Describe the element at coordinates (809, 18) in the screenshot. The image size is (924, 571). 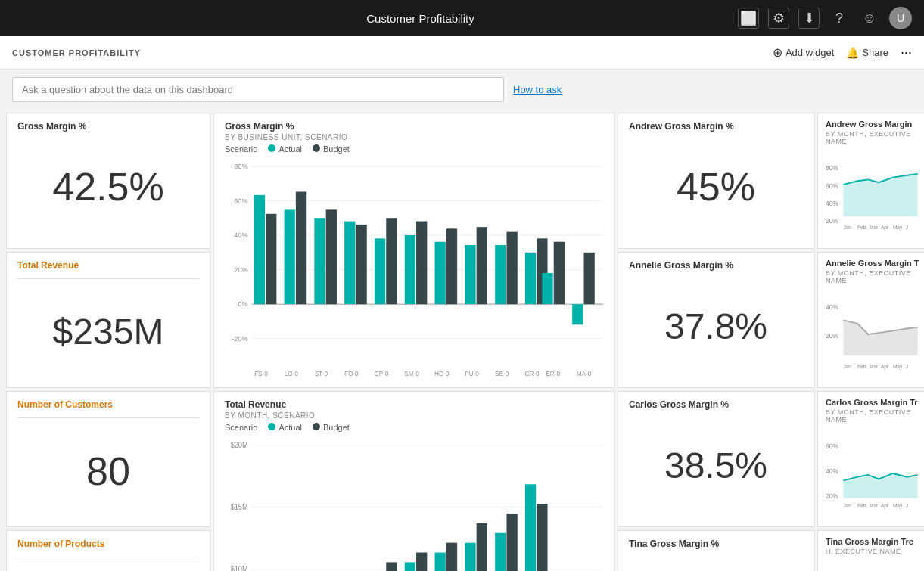
I see `download-icon: ⬇` at that location.